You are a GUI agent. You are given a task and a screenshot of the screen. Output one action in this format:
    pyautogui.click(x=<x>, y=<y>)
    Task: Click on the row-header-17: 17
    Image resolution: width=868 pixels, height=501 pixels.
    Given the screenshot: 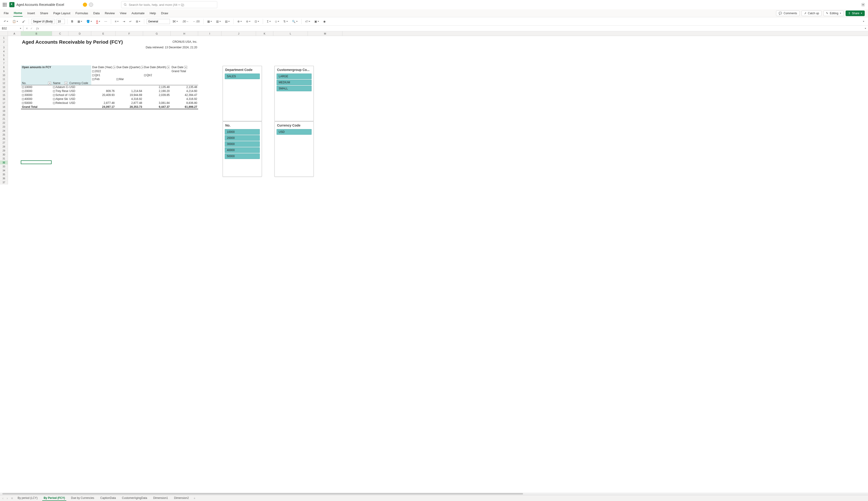 What is the action you would take?
    pyautogui.click(x=4, y=103)
    